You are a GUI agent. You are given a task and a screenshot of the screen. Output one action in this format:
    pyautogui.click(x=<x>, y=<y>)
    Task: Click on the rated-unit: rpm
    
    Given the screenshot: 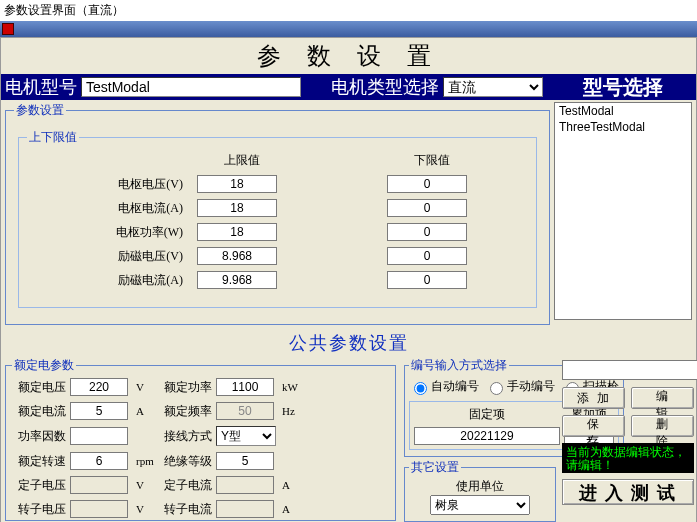 What is the action you would take?
    pyautogui.click(x=144, y=461)
    